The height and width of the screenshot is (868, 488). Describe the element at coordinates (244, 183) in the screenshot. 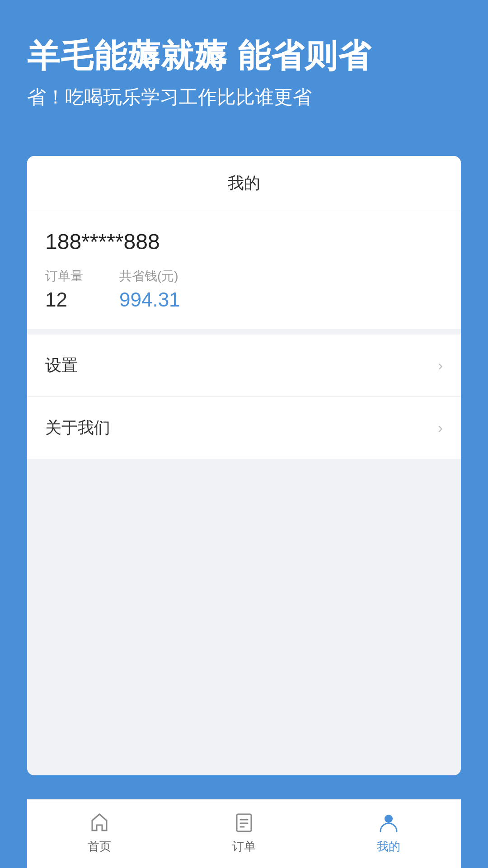

I see `card-title: 我的` at that location.